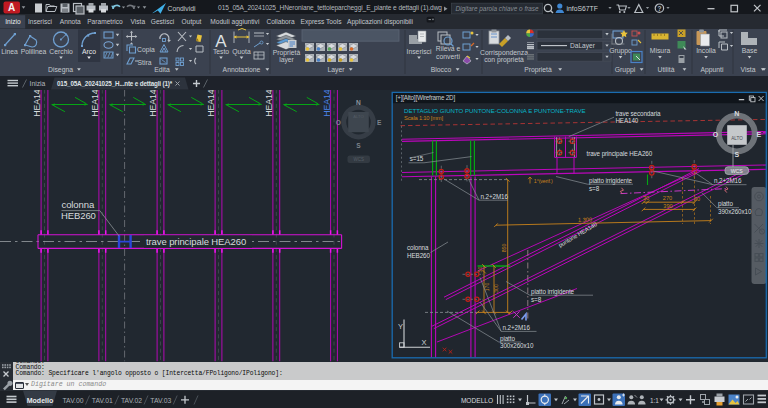 This screenshot has width=768, height=408. Describe the element at coordinates (442, 70) in the screenshot. I see `svg-text: Blocco` at that location.